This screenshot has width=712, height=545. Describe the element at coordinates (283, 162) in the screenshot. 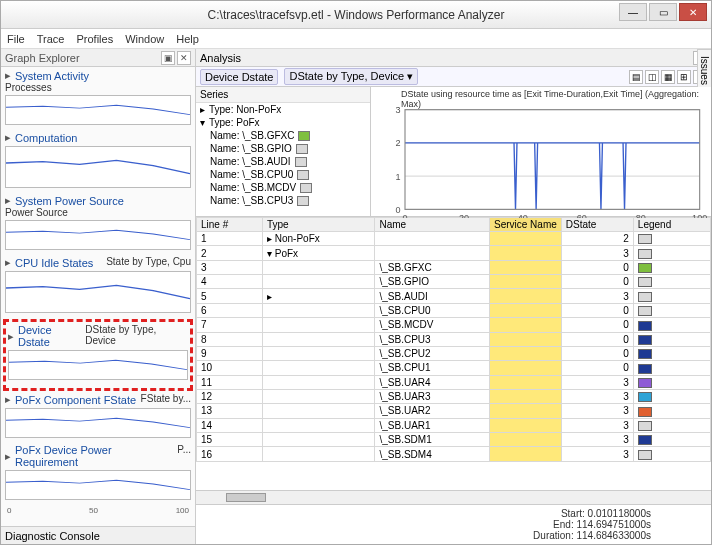

I see `series-row: Name: \_SB.AUDI` at that location.